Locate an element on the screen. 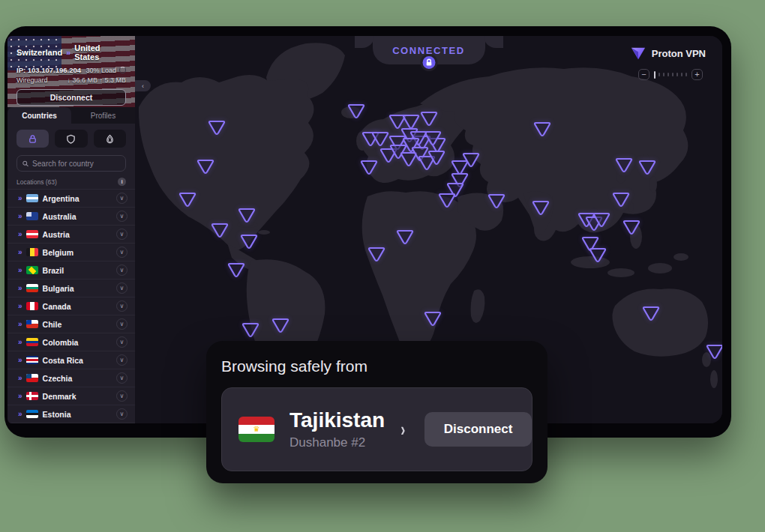 This screenshot has width=765, height=532. country-name: Colombia is located at coordinates (77, 342).